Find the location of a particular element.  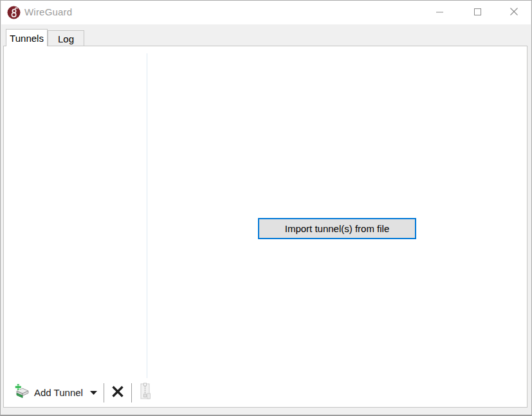

titlebar: WireGuard is located at coordinates (266, 13).